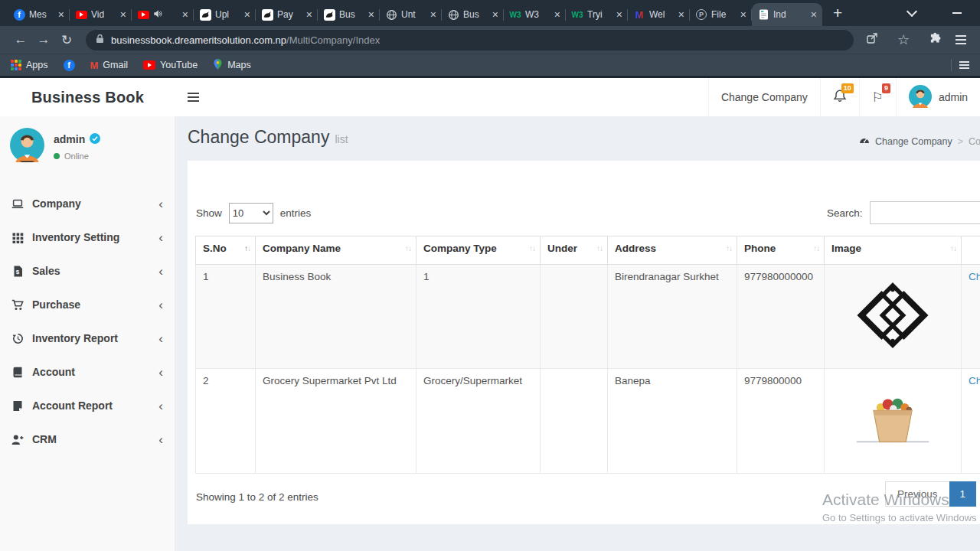 The height and width of the screenshot is (551, 980). Describe the element at coordinates (925, 213) in the screenshot. I see `search-input` at that location.